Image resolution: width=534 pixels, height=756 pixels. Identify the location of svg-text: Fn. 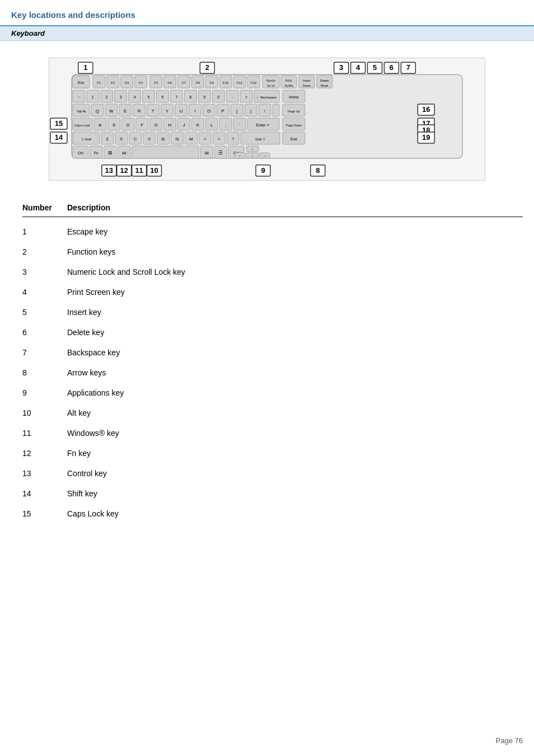
(96, 153).